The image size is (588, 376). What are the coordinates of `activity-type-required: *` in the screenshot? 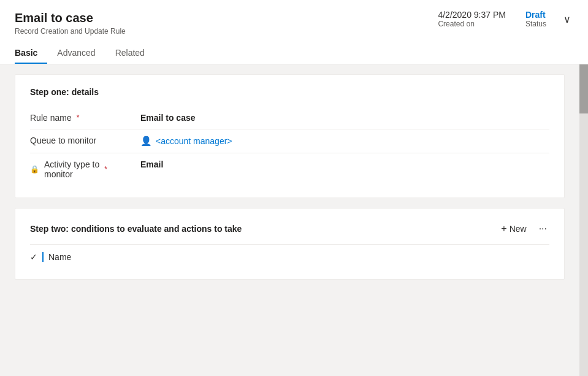 It's located at (105, 169).